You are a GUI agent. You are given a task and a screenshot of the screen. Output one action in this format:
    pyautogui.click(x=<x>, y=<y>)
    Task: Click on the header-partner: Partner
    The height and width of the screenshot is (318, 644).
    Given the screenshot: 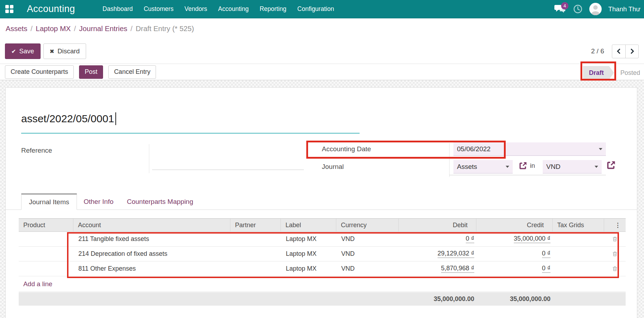 What is the action you would take?
    pyautogui.click(x=255, y=225)
    